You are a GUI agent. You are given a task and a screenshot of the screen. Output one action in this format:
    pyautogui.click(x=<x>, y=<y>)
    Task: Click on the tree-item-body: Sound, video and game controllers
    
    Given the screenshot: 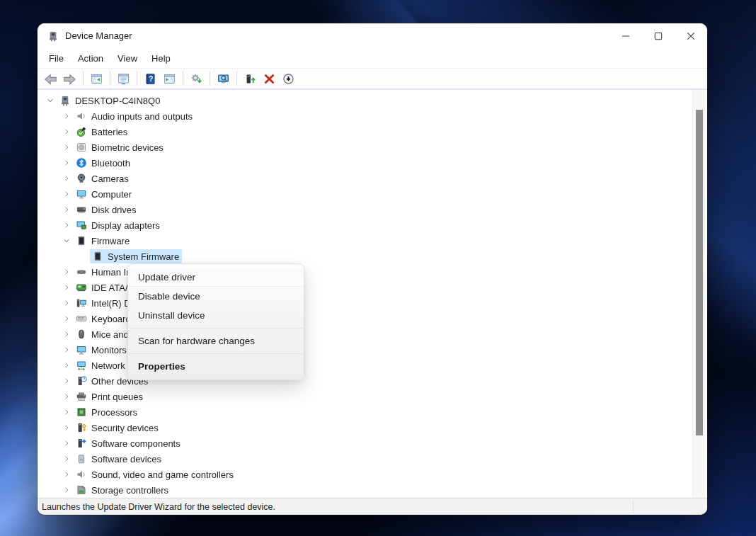 What is the action you would take?
    pyautogui.click(x=155, y=474)
    